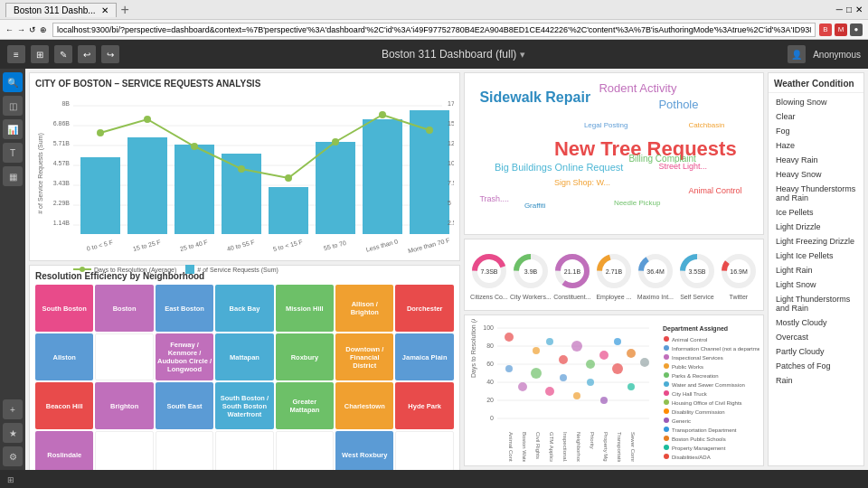 This screenshot has height=488, width=868. Describe the element at coordinates (859, 9) in the screenshot. I see `close-button: ✕` at that location.